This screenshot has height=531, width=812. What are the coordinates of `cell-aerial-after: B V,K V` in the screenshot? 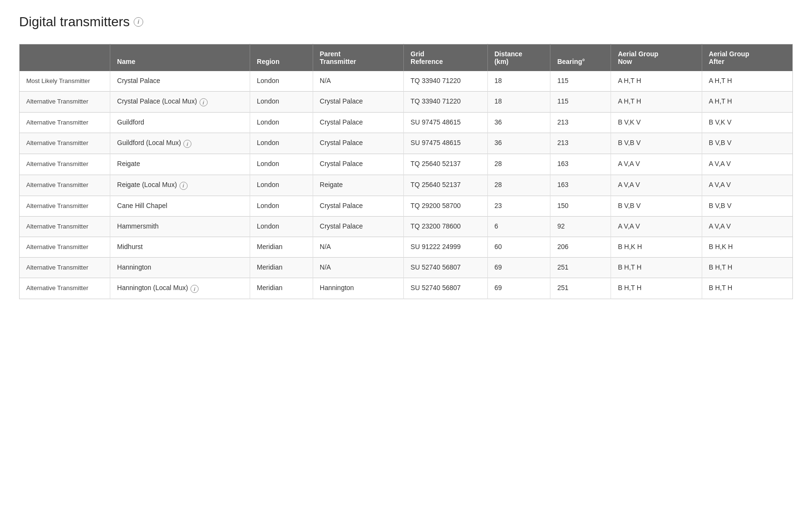 It's located at (747, 123).